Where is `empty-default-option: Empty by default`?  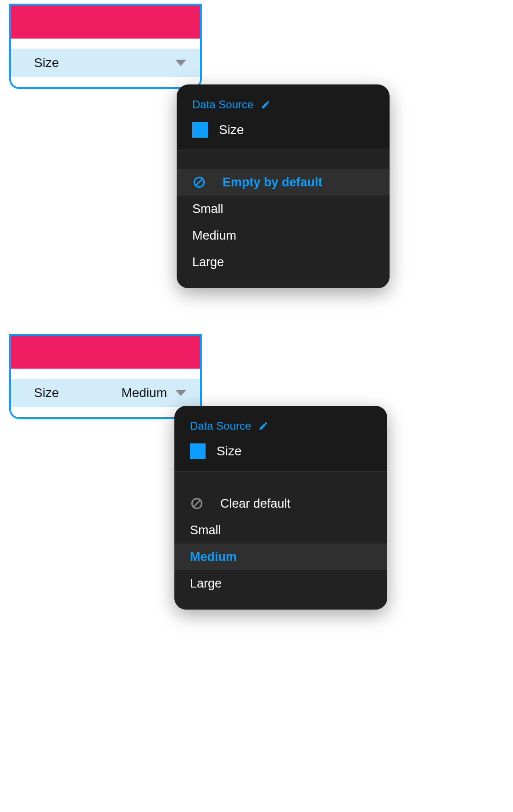
empty-default-option: Empty by default is located at coordinates (283, 182).